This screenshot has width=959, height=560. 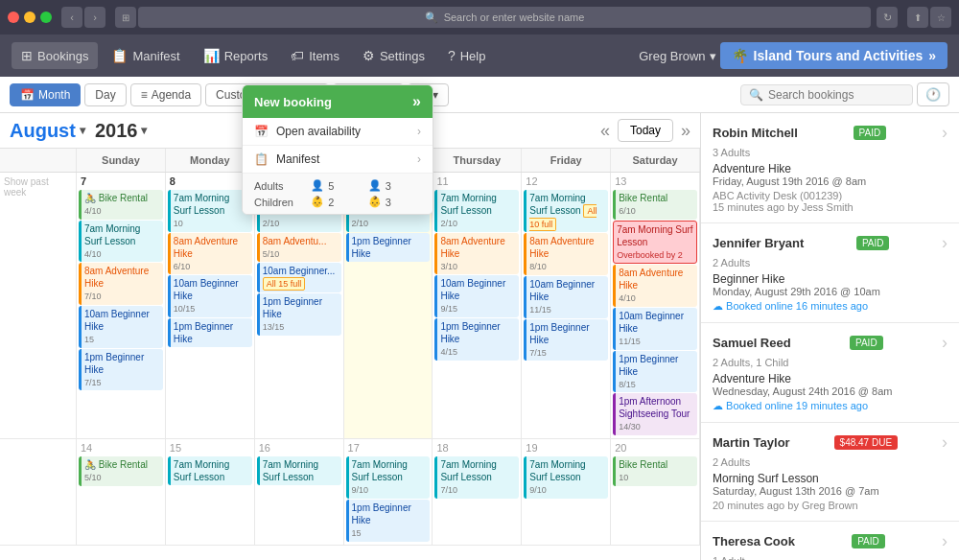 What do you see at coordinates (655, 205) in the screenshot?
I see `event-bike-rental-13: Bike Rental6/10` at bounding box center [655, 205].